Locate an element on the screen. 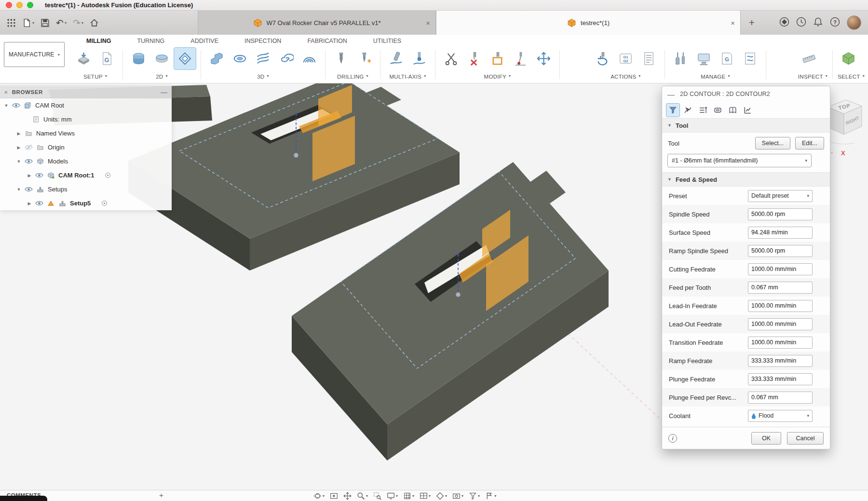 The width and height of the screenshot is (868, 501). tab-heights-icon is located at coordinates (703, 110).